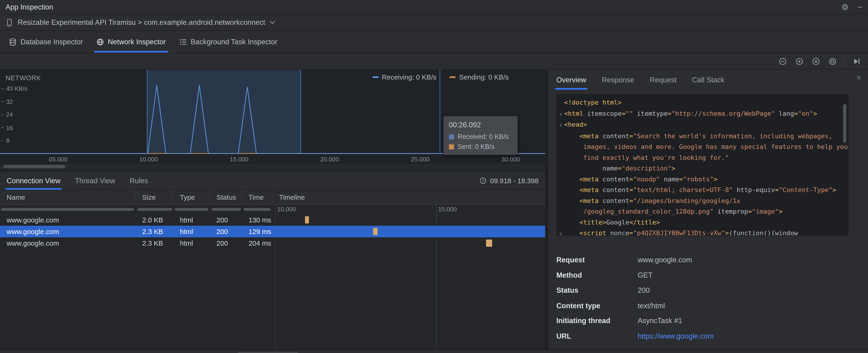 Image resolution: width=868 pixels, height=353 pixels. Describe the element at coordinates (702, 114) in the screenshot. I see `code-line: ∨<html itemscope="" itemtype="http://sch…` at that location.